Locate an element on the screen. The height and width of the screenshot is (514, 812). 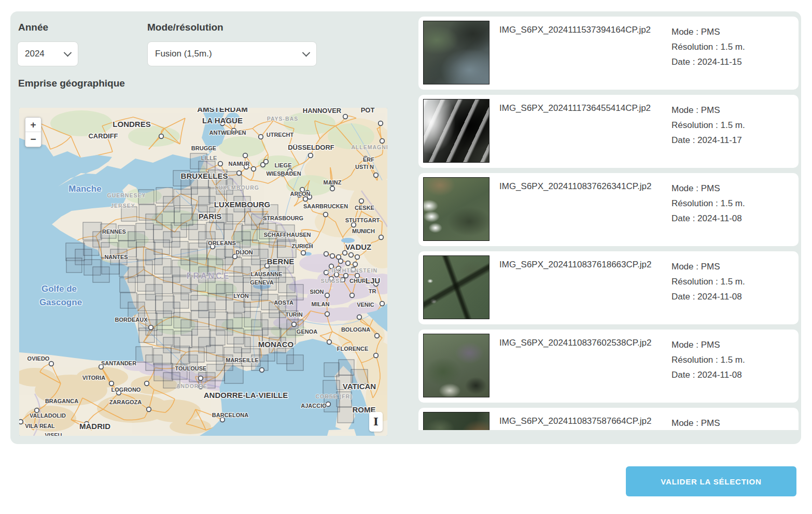
svg-text: VADUZ is located at coordinates (359, 247).